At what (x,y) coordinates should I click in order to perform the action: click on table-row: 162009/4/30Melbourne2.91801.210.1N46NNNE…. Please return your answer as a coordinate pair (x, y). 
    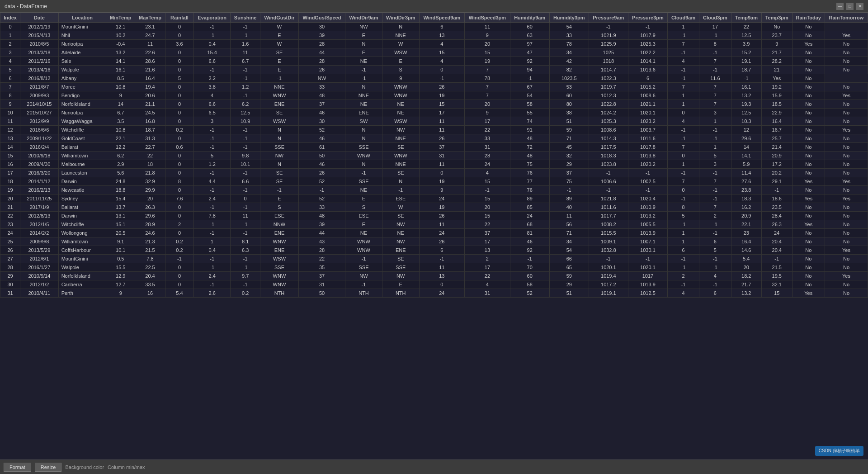
    Looking at the image, I should click on (434, 165).